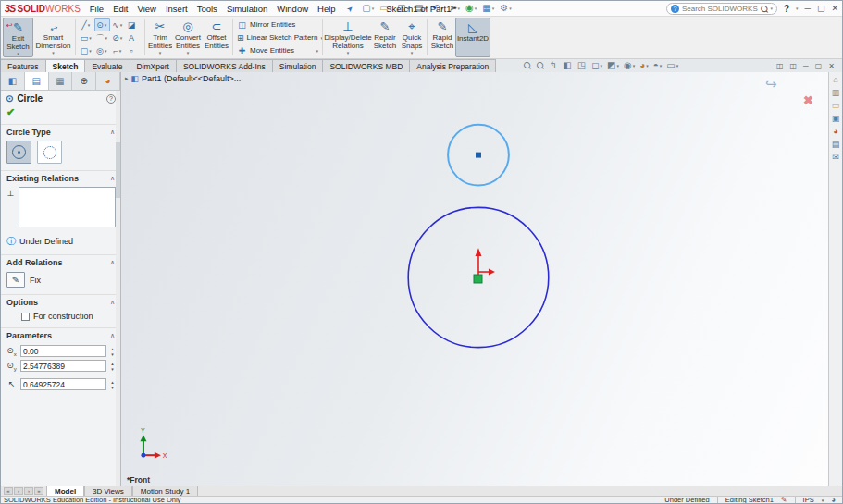 Image resolution: width=843 pixels, height=504 pixels. I want to click on panel-help-icon: ?, so click(111, 99).